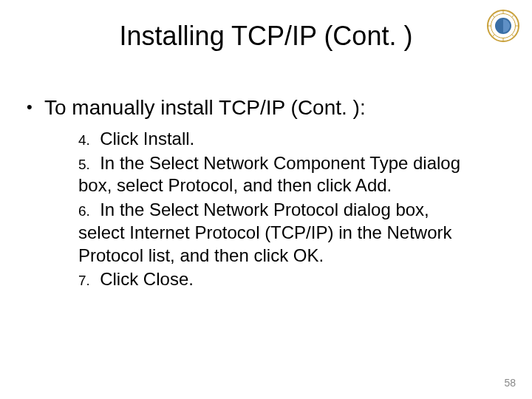 The height and width of the screenshot is (399, 532). I want to click on step-number: 6., so click(84, 211).